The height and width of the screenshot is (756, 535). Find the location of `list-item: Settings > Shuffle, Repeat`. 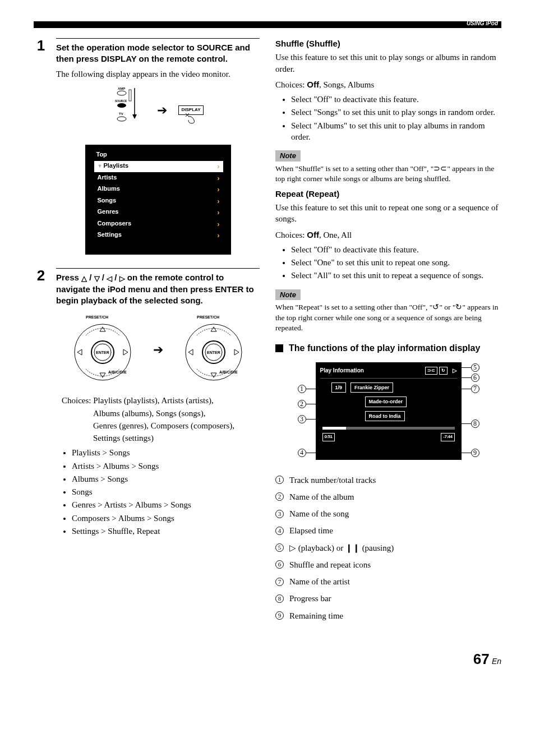

list-item: Settings > Shuffle, Repeat is located at coordinates (166, 531).